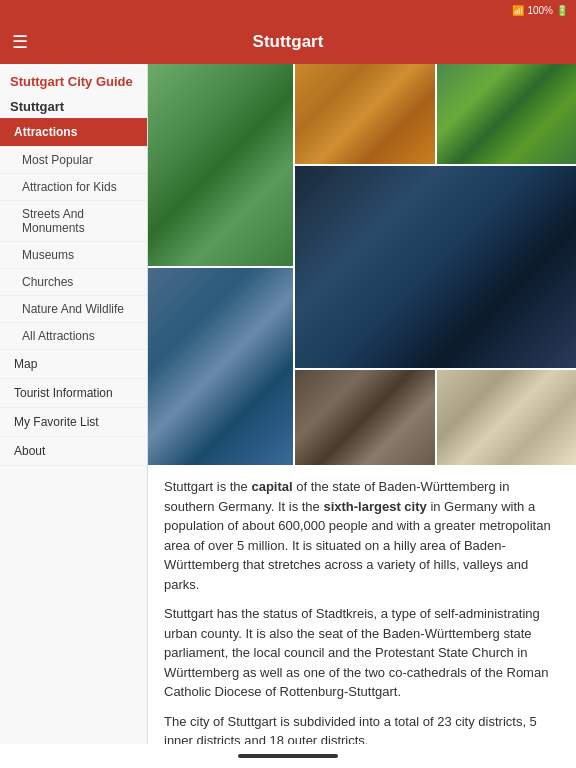 Image resolution: width=576 pixels, height=768 pixels. Describe the element at coordinates (74, 188) in the screenshot. I see `sidebar-sub-attraction-kids: Attraction for Kids` at that location.